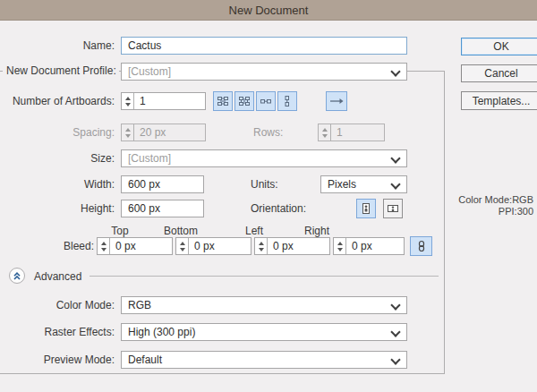  I want to click on bleed-bottom-header: Bottom, so click(181, 231).